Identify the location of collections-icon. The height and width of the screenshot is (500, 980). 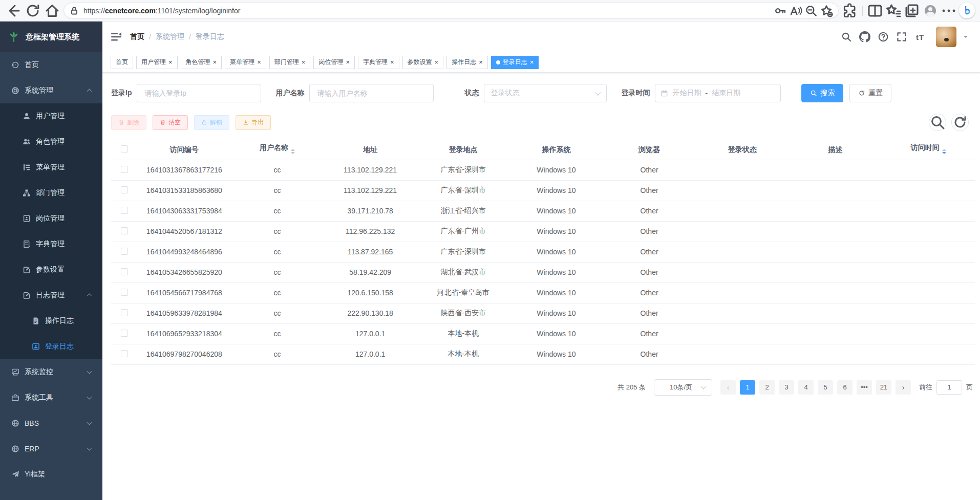
(912, 11).